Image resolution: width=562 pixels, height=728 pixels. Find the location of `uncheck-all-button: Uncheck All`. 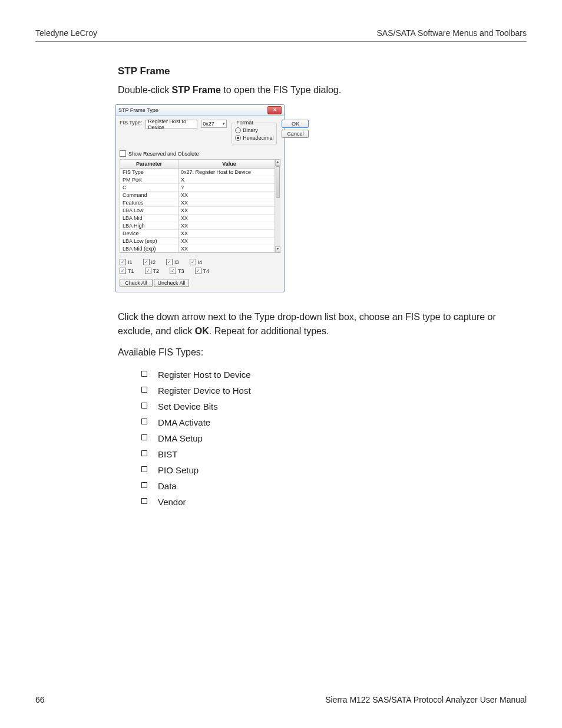

uncheck-all-button: Uncheck All is located at coordinates (171, 283).